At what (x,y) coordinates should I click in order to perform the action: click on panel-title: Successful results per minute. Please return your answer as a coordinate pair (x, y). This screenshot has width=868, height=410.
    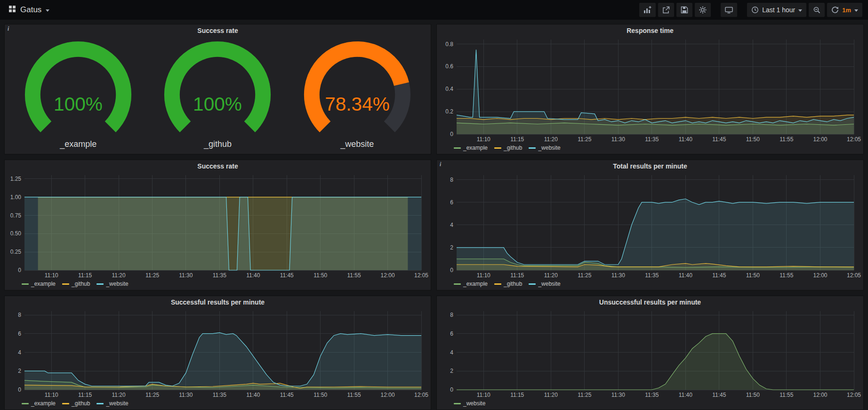
    Looking at the image, I should click on (217, 302).